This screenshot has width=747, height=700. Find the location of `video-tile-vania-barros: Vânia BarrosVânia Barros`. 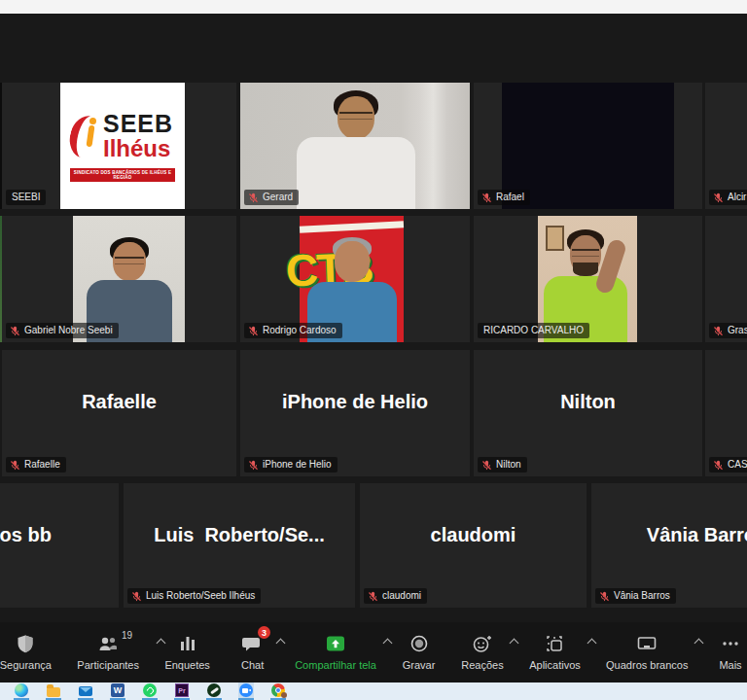

video-tile-vania-barros: Vânia BarrosVânia Barros is located at coordinates (669, 545).